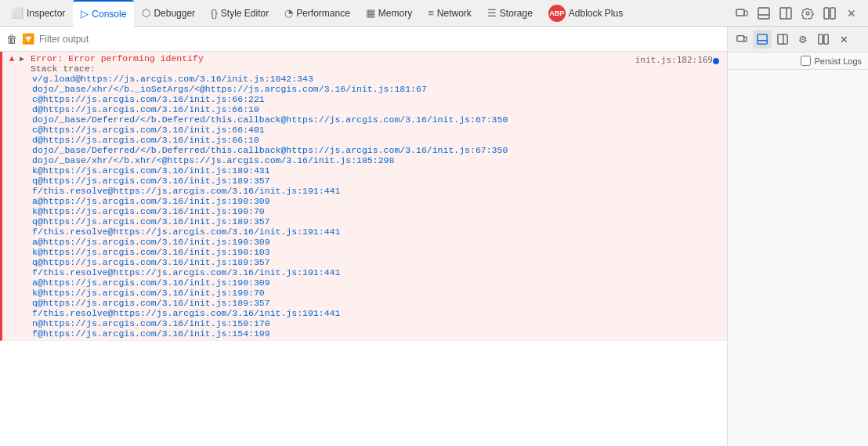 The width and height of the screenshot is (868, 446). Describe the element at coordinates (146, 13) in the screenshot. I see `debugger-icon: ⬡` at that location.